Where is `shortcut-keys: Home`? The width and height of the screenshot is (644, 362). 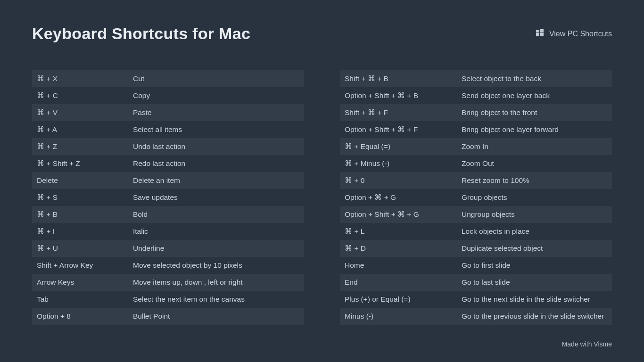 shortcut-keys: Home is located at coordinates (398, 265).